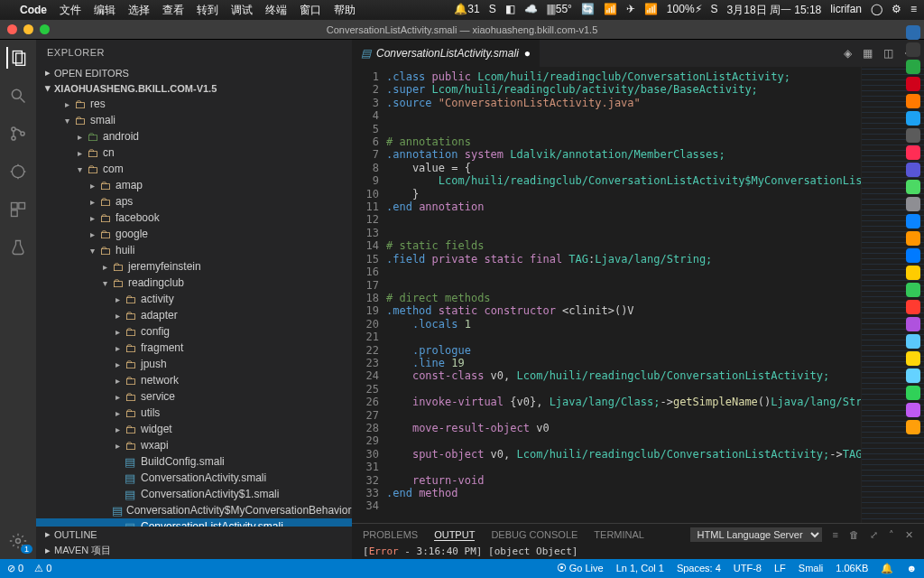 Image resolution: width=924 pixels, height=578 pixels. What do you see at coordinates (25, 29) in the screenshot?
I see `window-controls` at bounding box center [25, 29].